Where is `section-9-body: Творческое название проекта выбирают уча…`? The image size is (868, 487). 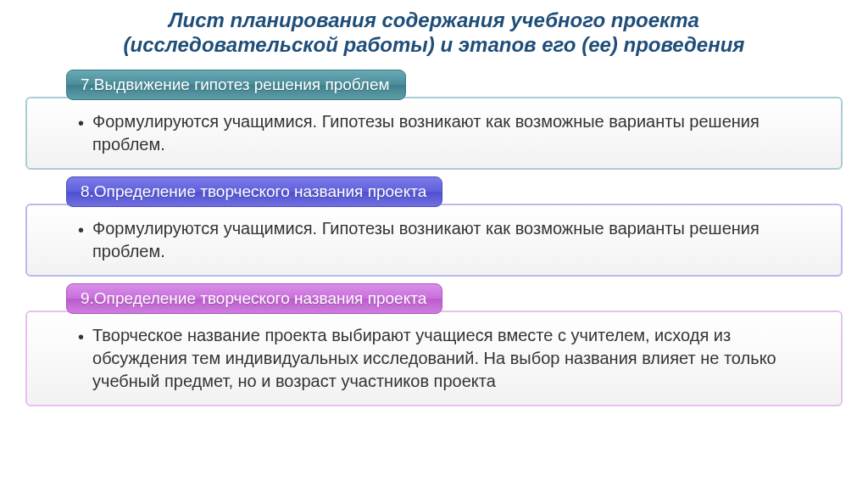
section-9-body: Творческое название проекта выбирают уча… is located at coordinates (454, 358).